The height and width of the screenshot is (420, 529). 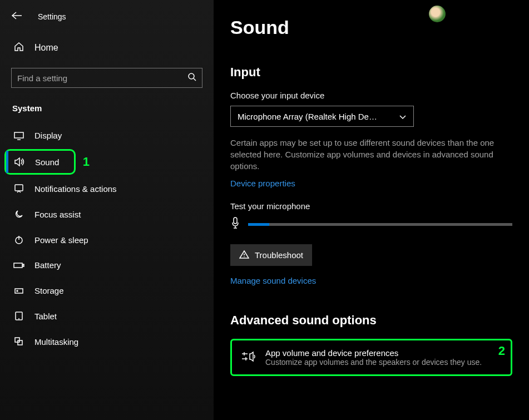 I want to click on search-icon, so click(x=192, y=78).